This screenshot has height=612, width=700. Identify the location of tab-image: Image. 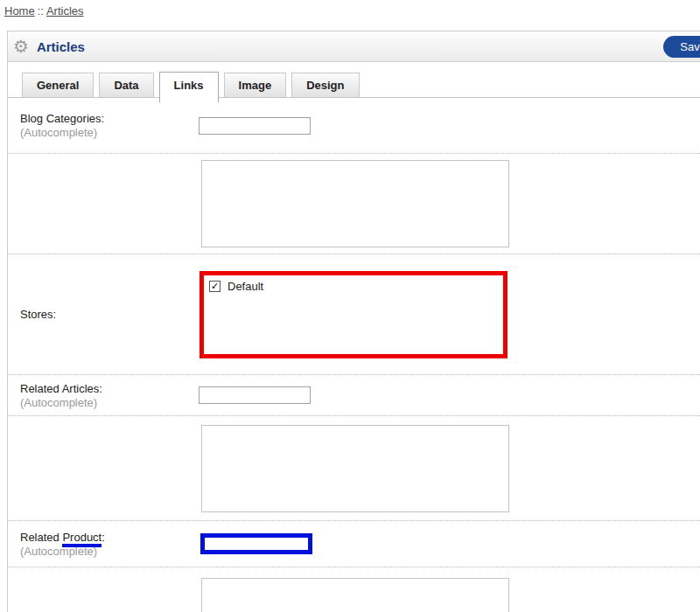
(256, 85).